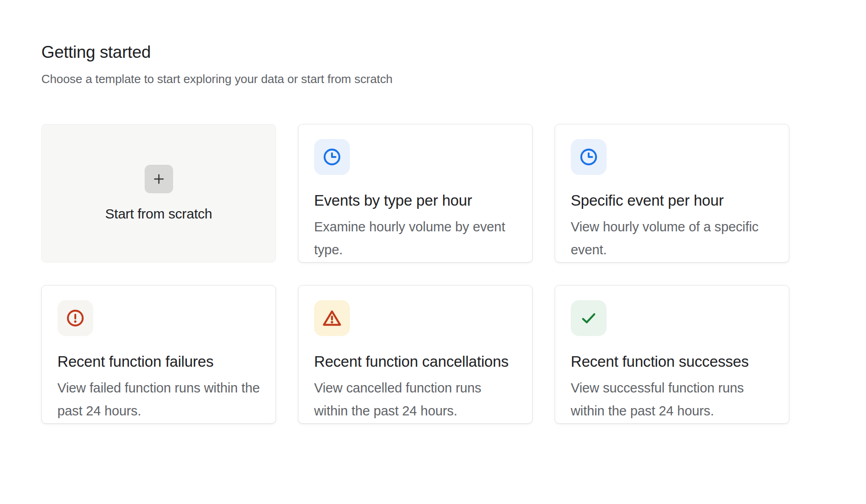 The image size is (866, 504). What do you see at coordinates (159, 399) in the screenshot?
I see `card-description: View failed function runs within the pas…` at bounding box center [159, 399].